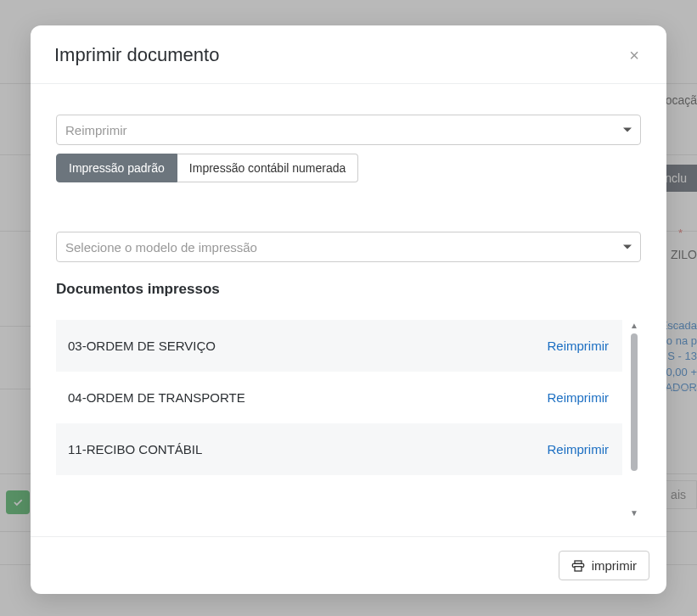  I want to click on print-button-label: imprimir, so click(615, 565).